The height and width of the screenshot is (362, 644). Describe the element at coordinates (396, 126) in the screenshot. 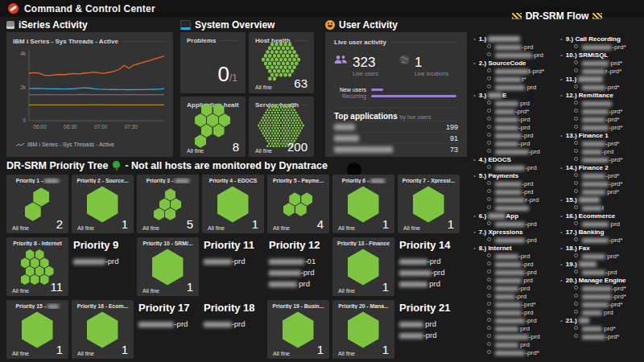

I see `top-application-row: 199` at that location.